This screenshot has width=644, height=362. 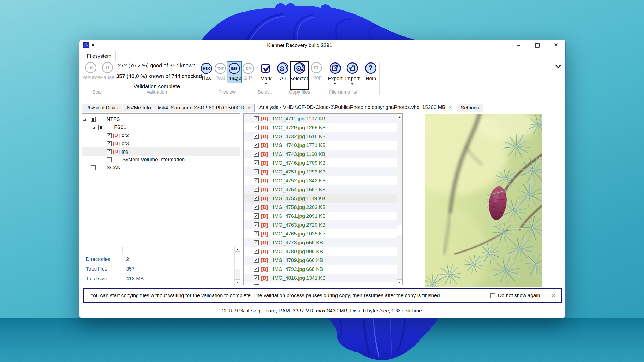 I want to click on files-scrollbar, so click(x=400, y=200).